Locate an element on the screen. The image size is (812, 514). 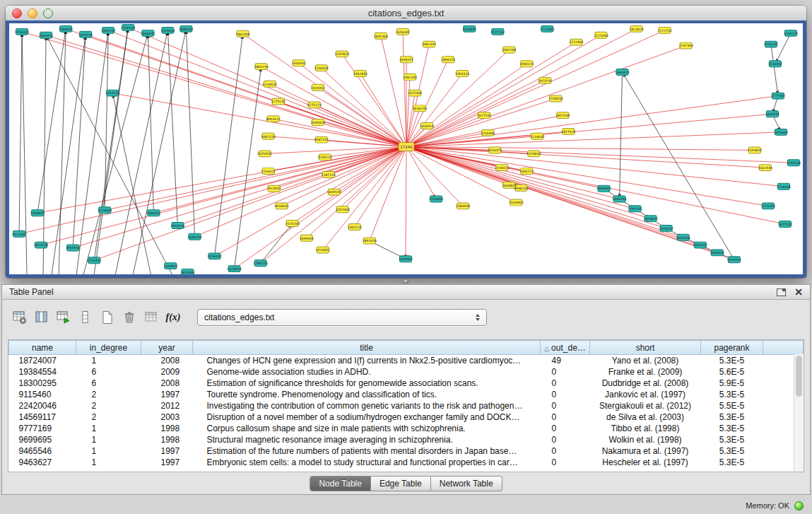
graph-node: 2206034 is located at coordinates (322, 68).